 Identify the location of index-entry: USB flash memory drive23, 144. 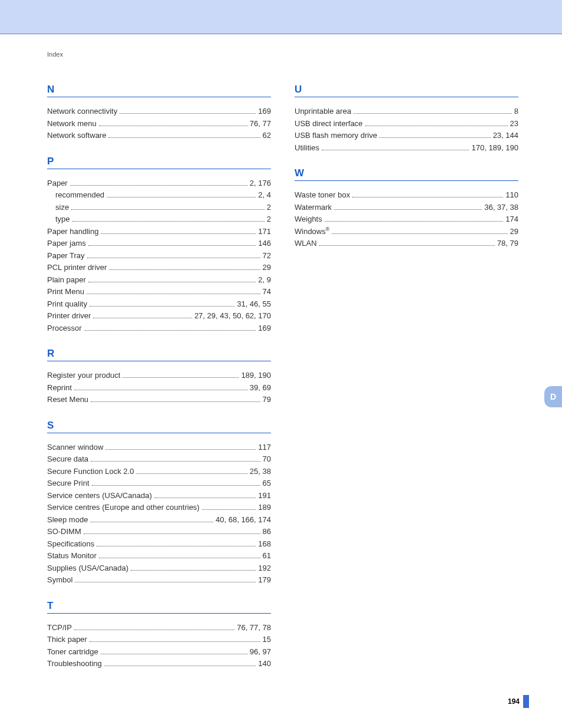
(406, 136).